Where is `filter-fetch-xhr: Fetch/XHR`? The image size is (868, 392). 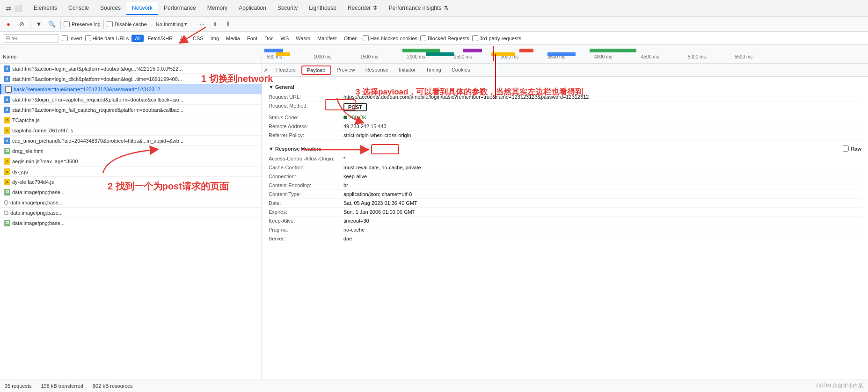 filter-fetch-xhr: Fetch/XHR is located at coordinates (160, 38).